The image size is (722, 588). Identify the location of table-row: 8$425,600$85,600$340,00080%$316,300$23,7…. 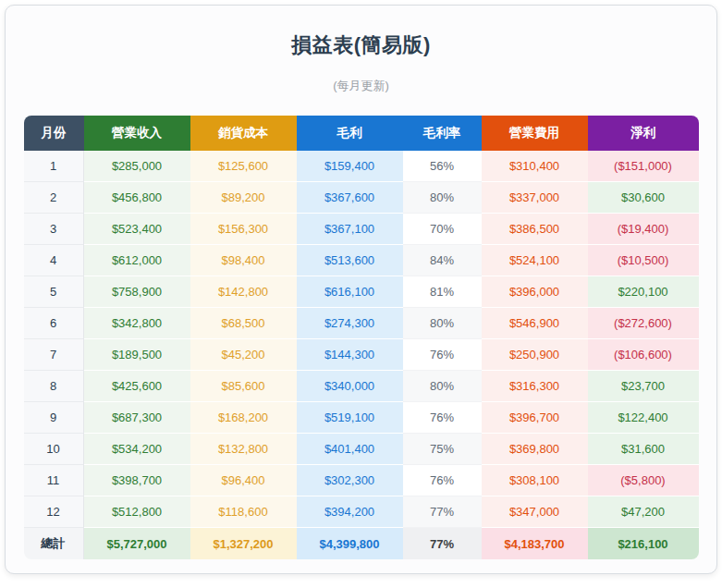
(361, 386).